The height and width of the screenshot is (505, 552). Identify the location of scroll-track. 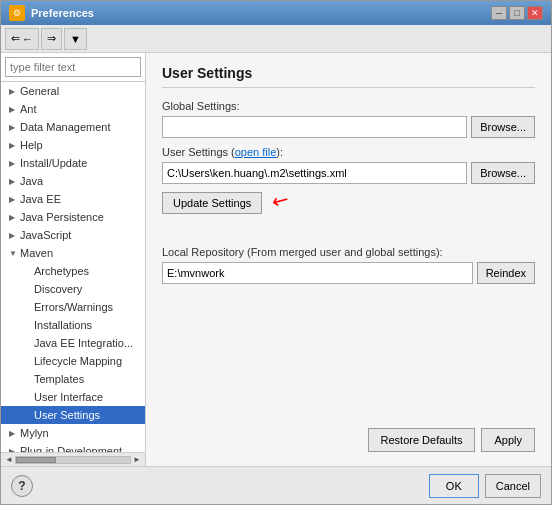
(73, 460).